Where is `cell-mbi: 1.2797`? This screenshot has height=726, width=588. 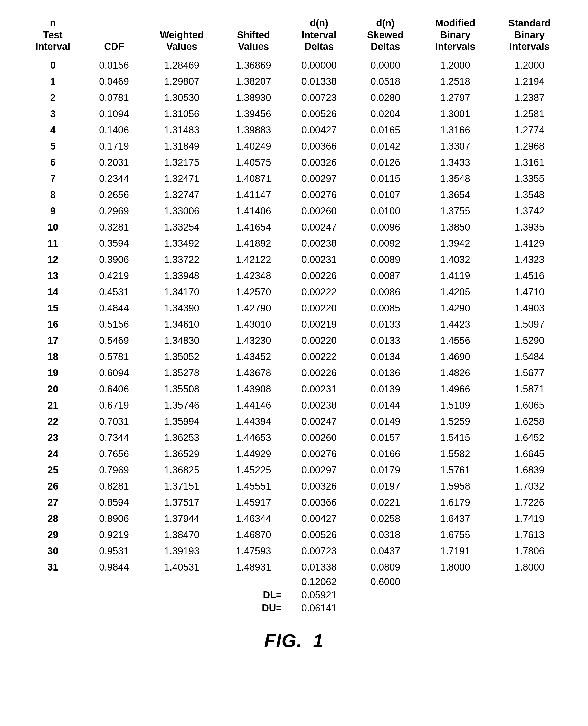
cell-mbi: 1.2797 is located at coordinates (455, 98).